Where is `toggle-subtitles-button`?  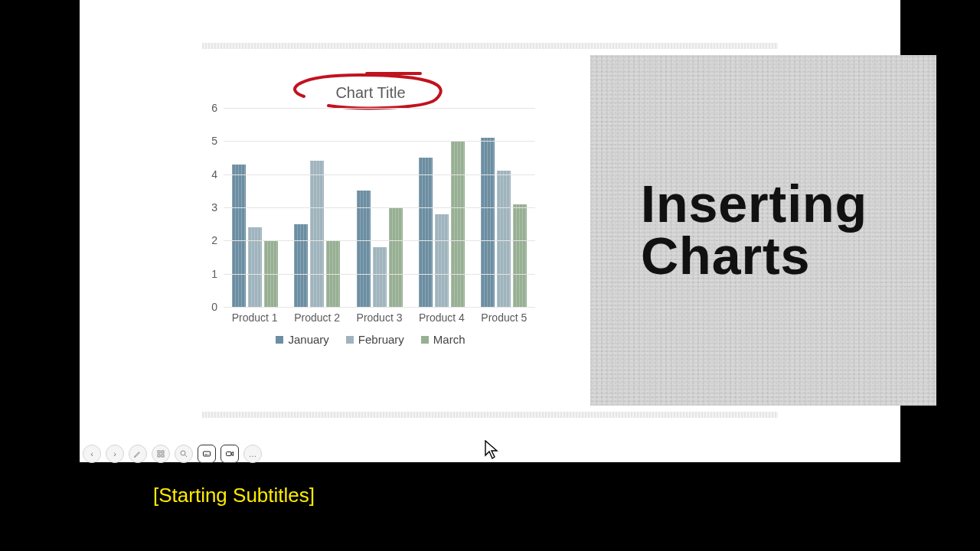 toggle-subtitles-button is located at coordinates (207, 454).